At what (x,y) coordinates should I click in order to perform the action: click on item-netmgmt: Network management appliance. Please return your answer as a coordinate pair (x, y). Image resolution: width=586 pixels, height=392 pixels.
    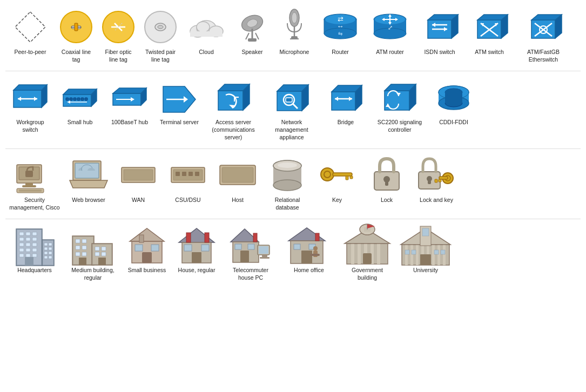
    Looking at the image, I should click on (292, 109).